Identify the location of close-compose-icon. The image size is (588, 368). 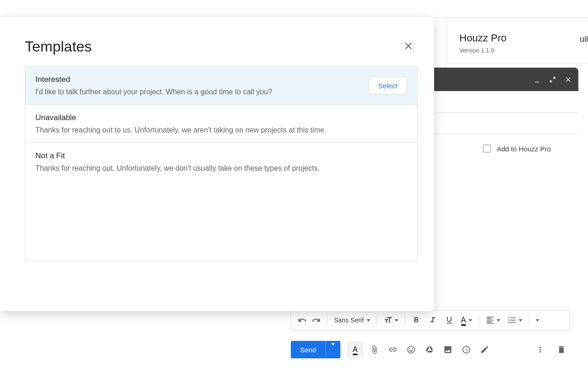
(568, 80).